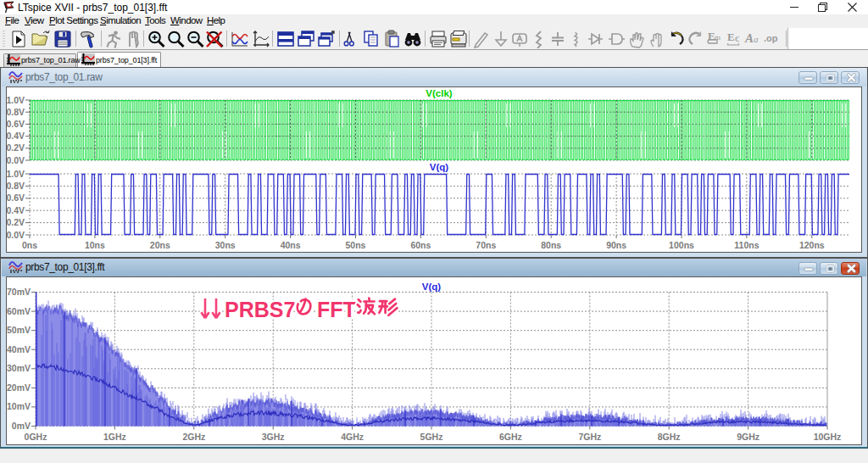 This screenshot has width=868, height=463. I want to click on svg-text: m, so click(717, 37).